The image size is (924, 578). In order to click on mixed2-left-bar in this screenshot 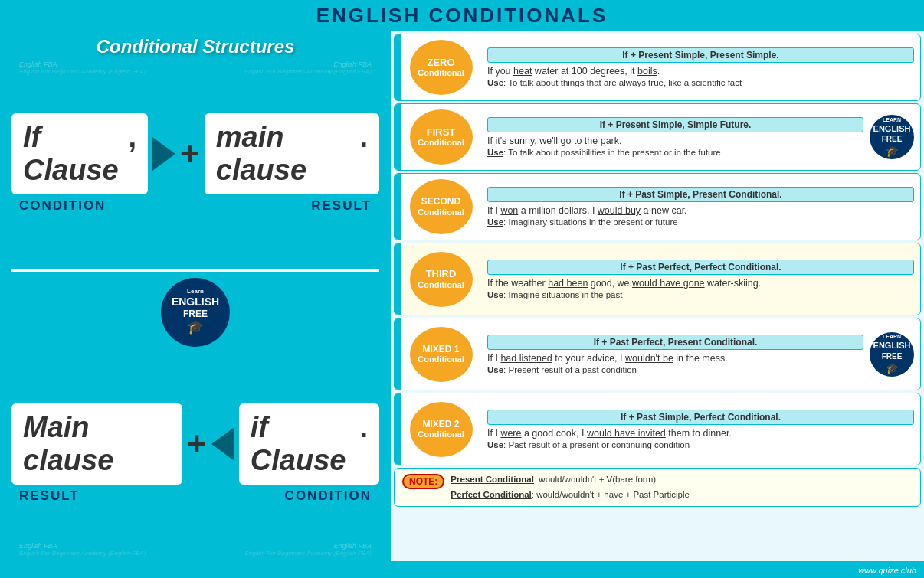, I will do `click(398, 429)`.